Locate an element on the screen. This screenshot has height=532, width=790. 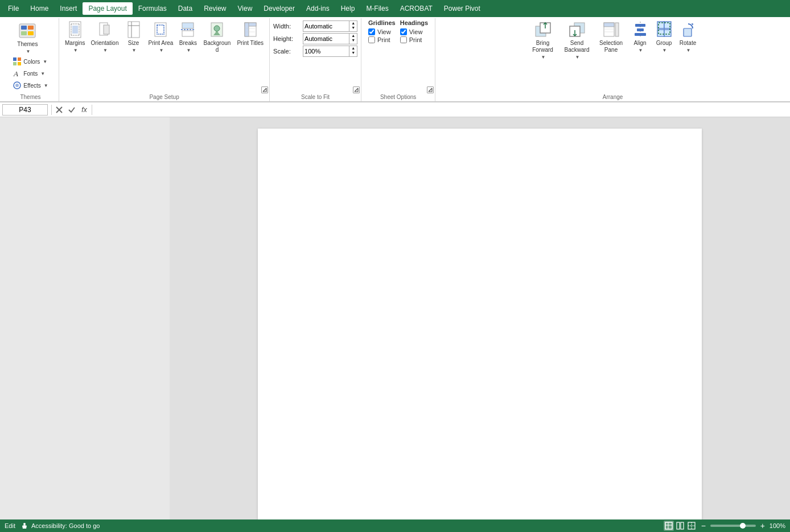
scale-up: ▲ is located at coordinates (353, 48).